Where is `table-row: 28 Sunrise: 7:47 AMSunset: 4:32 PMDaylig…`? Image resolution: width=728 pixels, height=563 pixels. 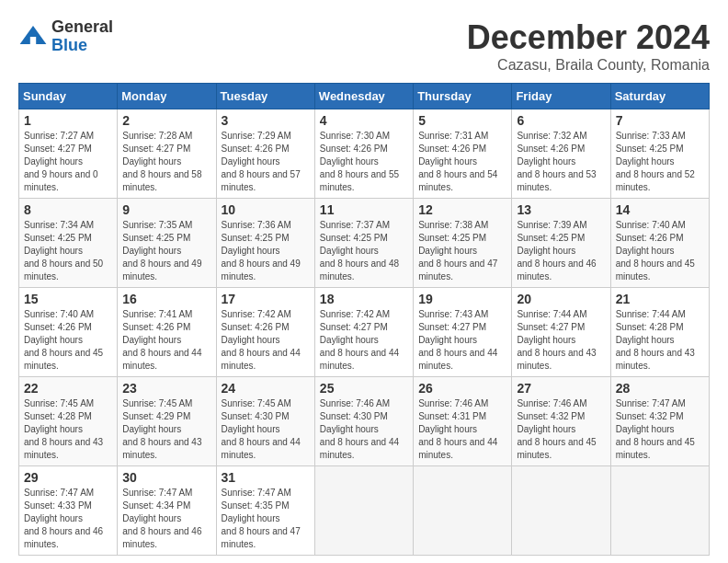 table-row: 28 Sunrise: 7:47 AMSunset: 4:32 PMDaylig… is located at coordinates (660, 421).